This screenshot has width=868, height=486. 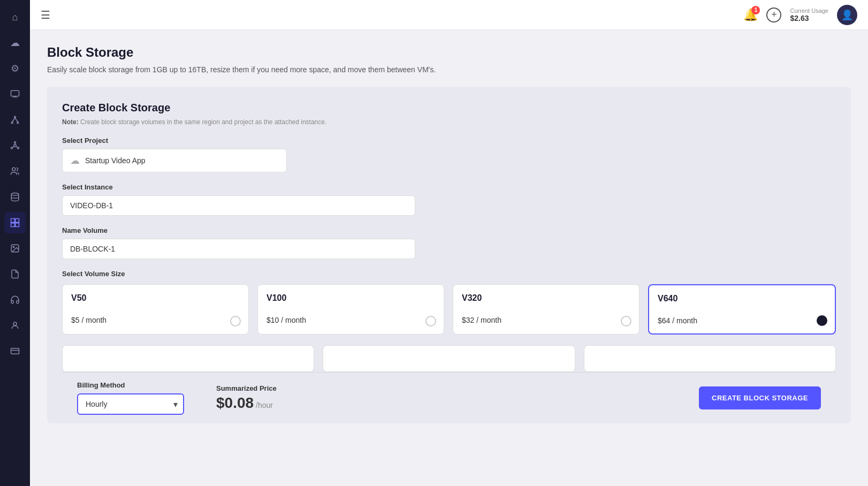 What do you see at coordinates (449, 108) in the screenshot?
I see `form-section-title: Create Block Storage` at bounding box center [449, 108].